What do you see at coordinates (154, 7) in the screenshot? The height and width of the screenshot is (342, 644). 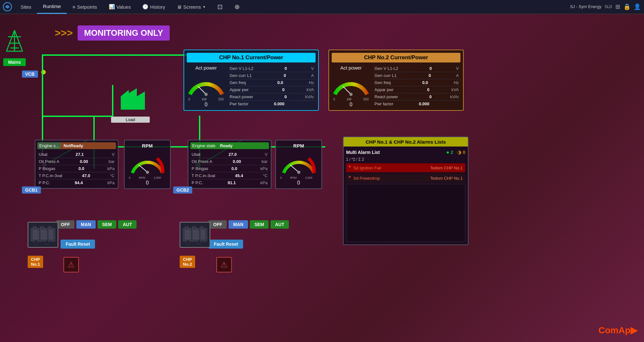 I see `nav-history: 🕐 History` at bounding box center [154, 7].